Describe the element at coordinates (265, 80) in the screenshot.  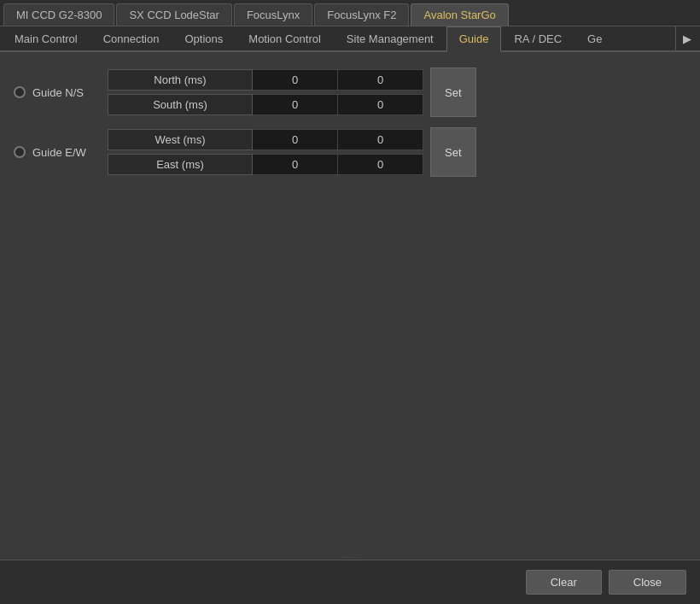
I see `guide-north-row: North (ms) 0 0` at that location.